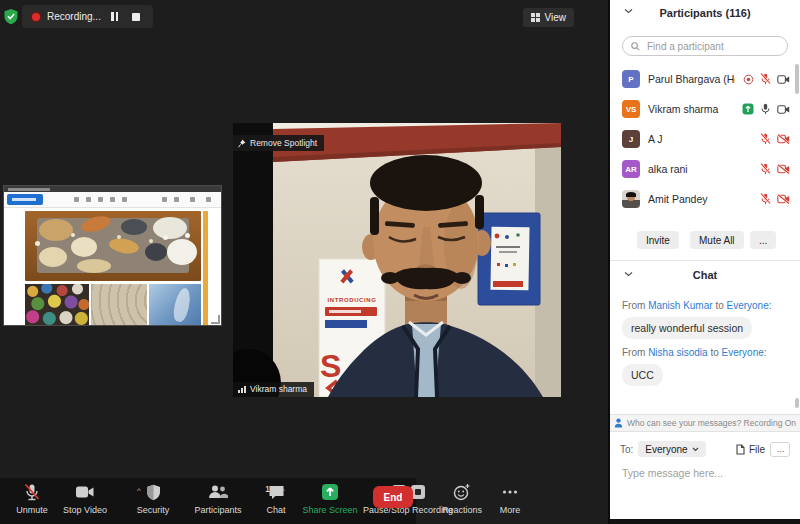 This screenshot has width=800, height=524. I want to click on preview-toolbar, so click(112, 200).